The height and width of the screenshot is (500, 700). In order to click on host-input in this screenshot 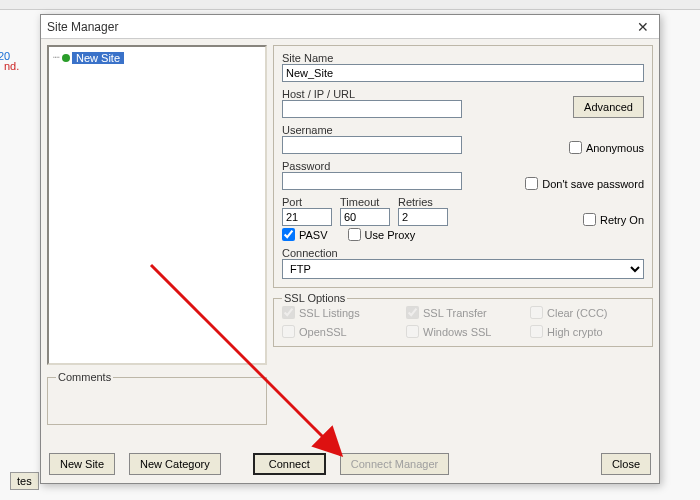, I will do `click(372, 109)`.